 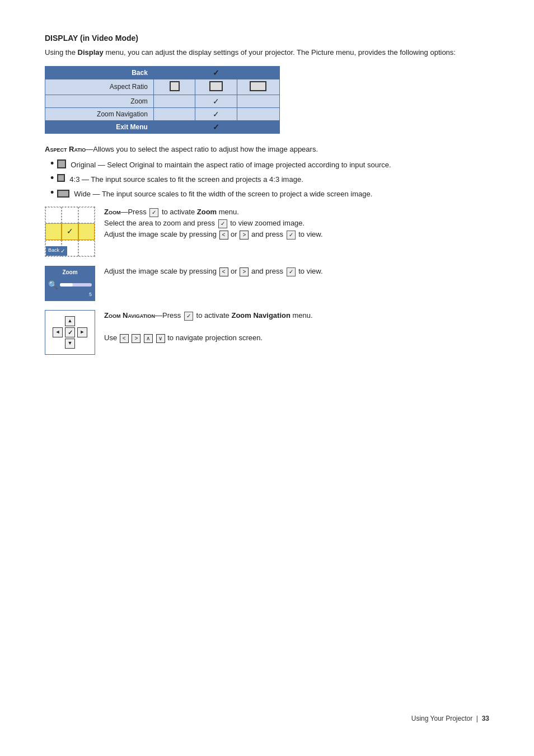 I want to click on zoom-text: Zoom—Press ✓ to activate Zoom menu. Sele…, so click(x=297, y=223).